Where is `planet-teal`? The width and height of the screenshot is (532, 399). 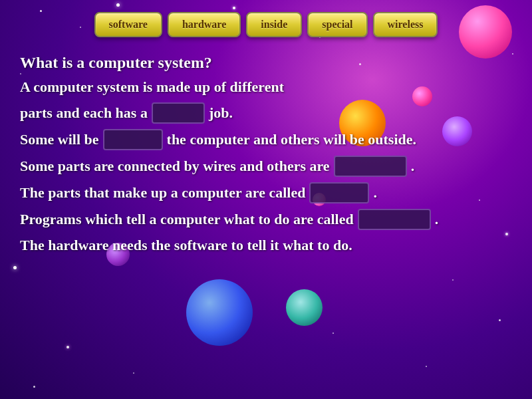
planet-teal is located at coordinates (305, 307).